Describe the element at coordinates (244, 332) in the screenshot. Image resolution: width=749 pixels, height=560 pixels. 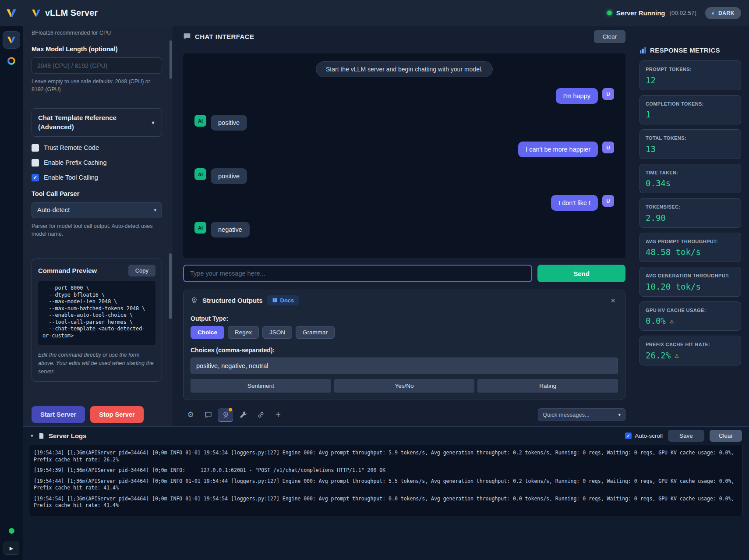
I see `output-type-regex-button: Regex` at that location.